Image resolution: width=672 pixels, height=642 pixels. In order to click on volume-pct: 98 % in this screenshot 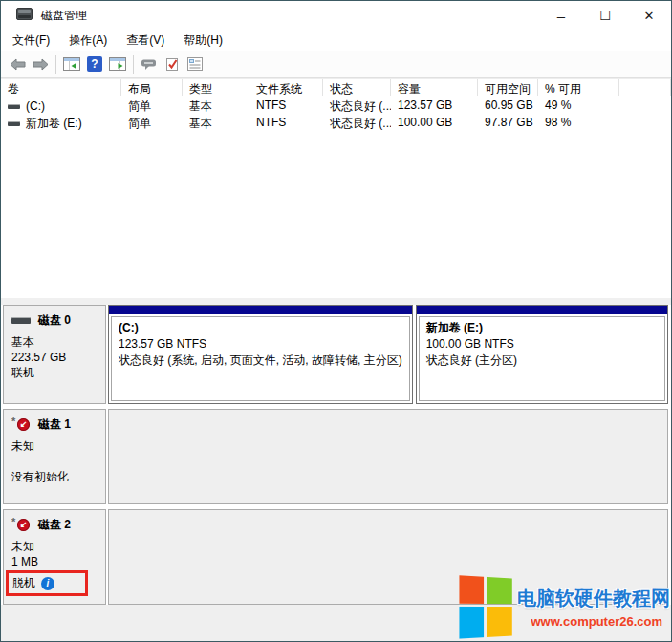, I will do `click(579, 122)`.